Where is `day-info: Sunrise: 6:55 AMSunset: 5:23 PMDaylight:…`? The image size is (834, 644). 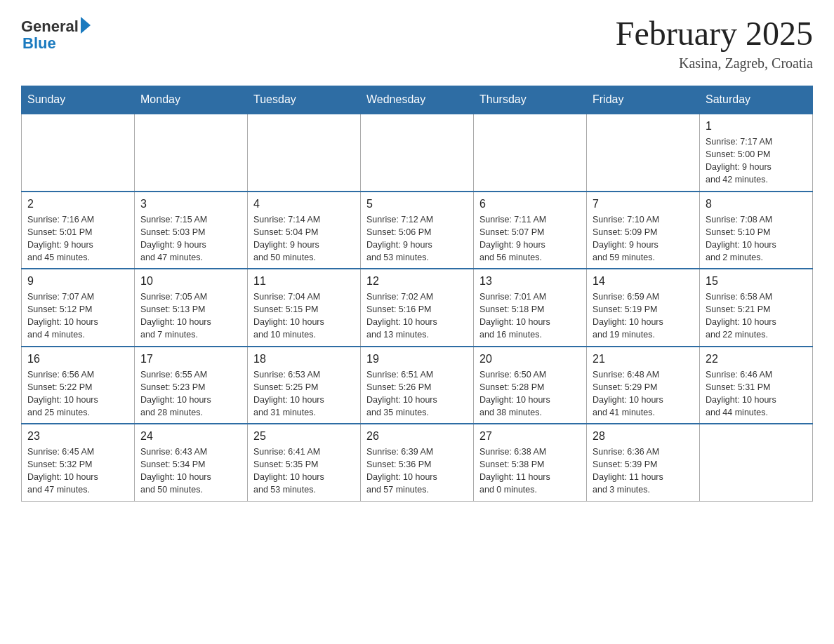 day-info: Sunrise: 6:55 AMSunset: 5:23 PMDaylight:… is located at coordinates (191, 394).